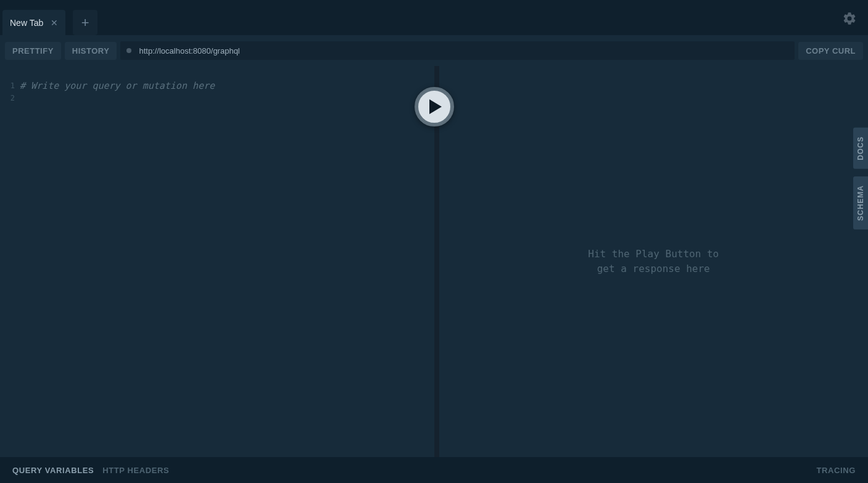 This screenshot has width=868, height=483. What do you see at coordinates (7, 86) in the screenshot?
I see `line-number: 1` at bounding box center [7, 86].